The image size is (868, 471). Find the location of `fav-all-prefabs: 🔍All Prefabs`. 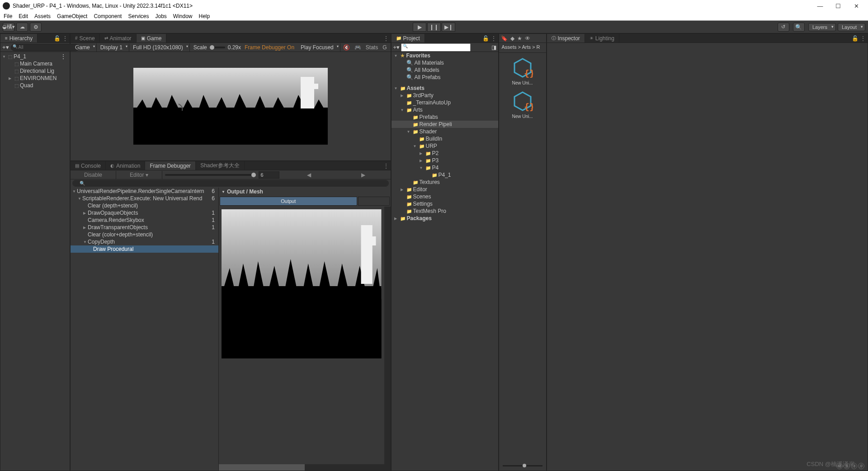

fav-all-prefabs: 🔍All Prefabs is located at coordinates (445, 77).